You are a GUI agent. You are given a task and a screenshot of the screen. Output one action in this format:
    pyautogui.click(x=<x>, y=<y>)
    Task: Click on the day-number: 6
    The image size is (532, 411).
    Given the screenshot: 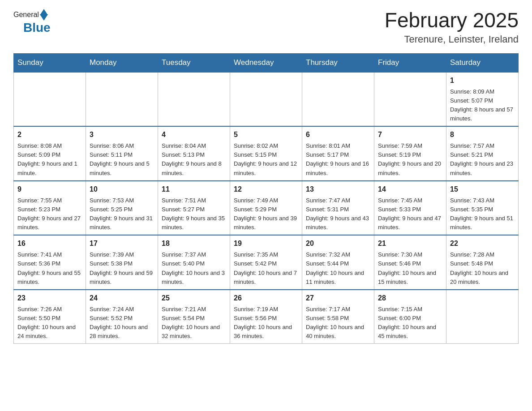 What is the action you would take?
    pyautogui.click(x=338, y=135)
    